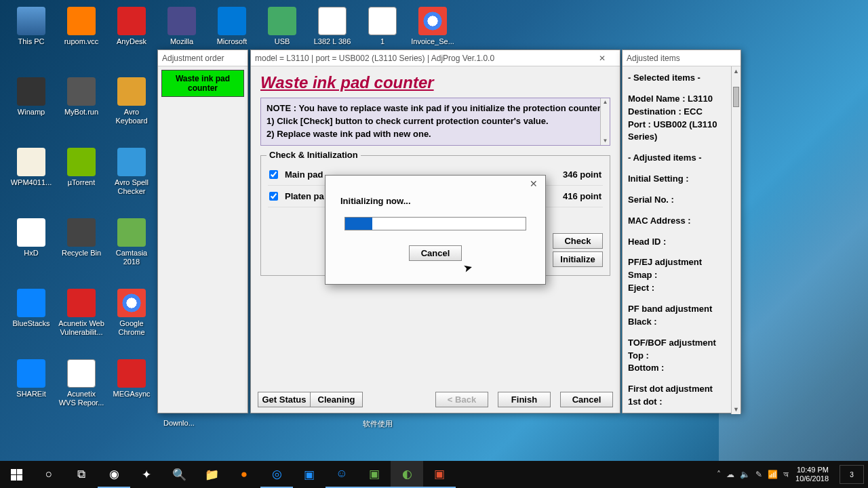 The image size is (868, 488). Describe the element at coordinates (736, 409) in the screenshot. I see `scroll-down-icon: ▼` at that location.